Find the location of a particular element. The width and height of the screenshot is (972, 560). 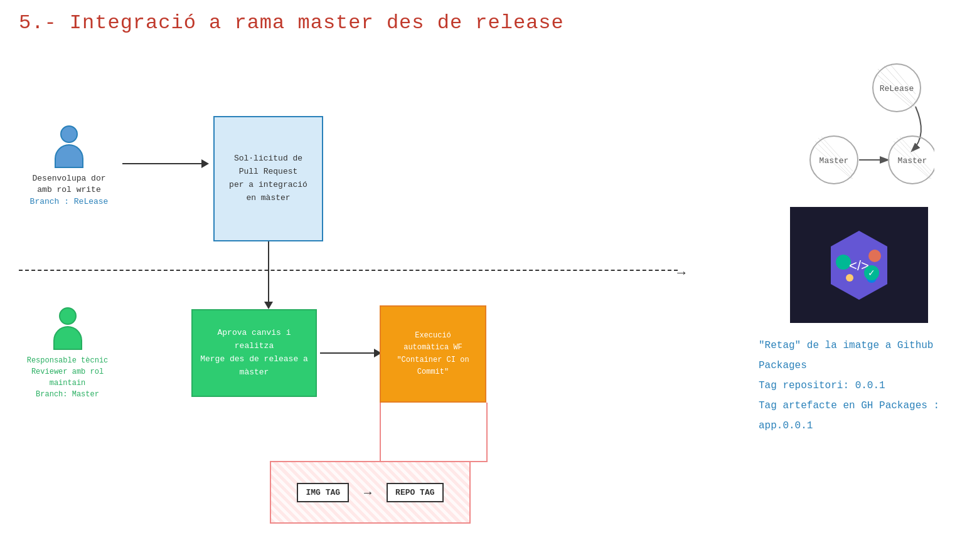

reviewer-area: Responsable tècnic Reviewer amb rol main… is located at coordinates (68, 354).